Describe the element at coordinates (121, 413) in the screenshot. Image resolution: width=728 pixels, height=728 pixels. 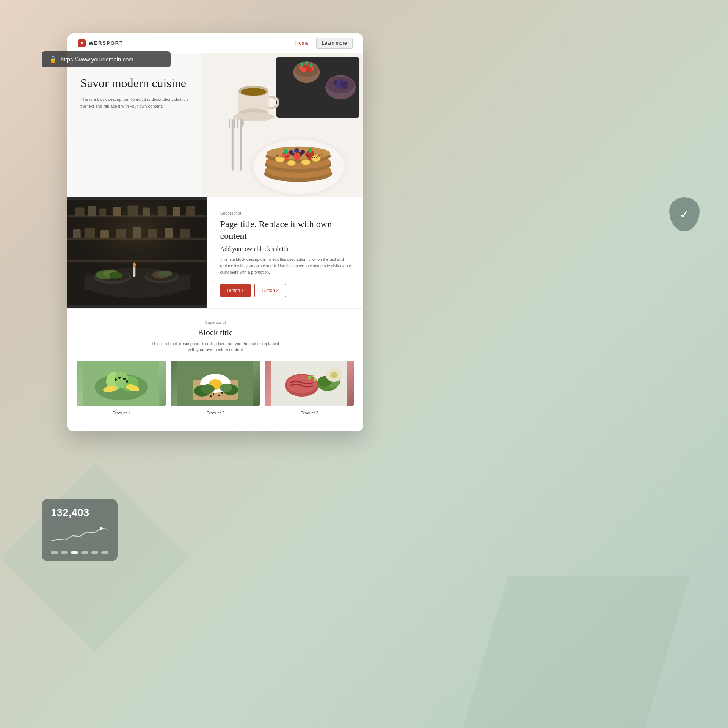
I see `product-1-label: Product 1` at that location.